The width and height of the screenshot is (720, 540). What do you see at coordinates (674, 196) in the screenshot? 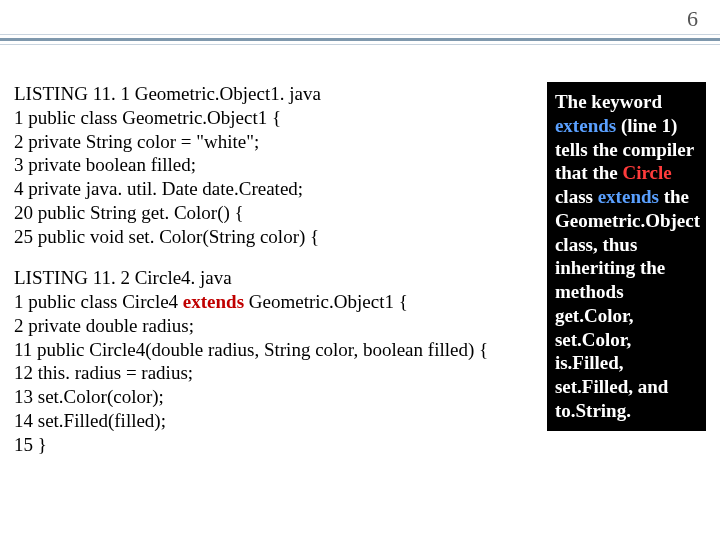
I see `callout-text: the` at bounding box center [674, 196].